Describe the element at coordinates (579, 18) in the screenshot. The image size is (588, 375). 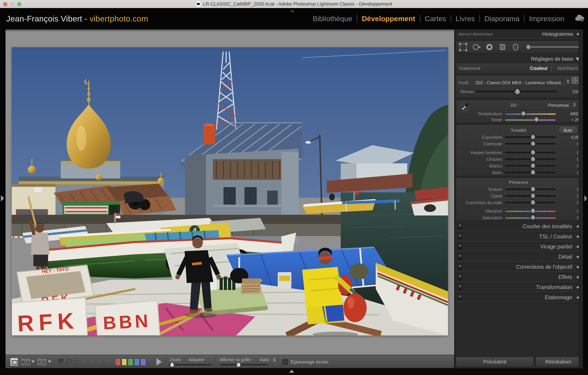
I see `sync-cloud-icon` at that location.